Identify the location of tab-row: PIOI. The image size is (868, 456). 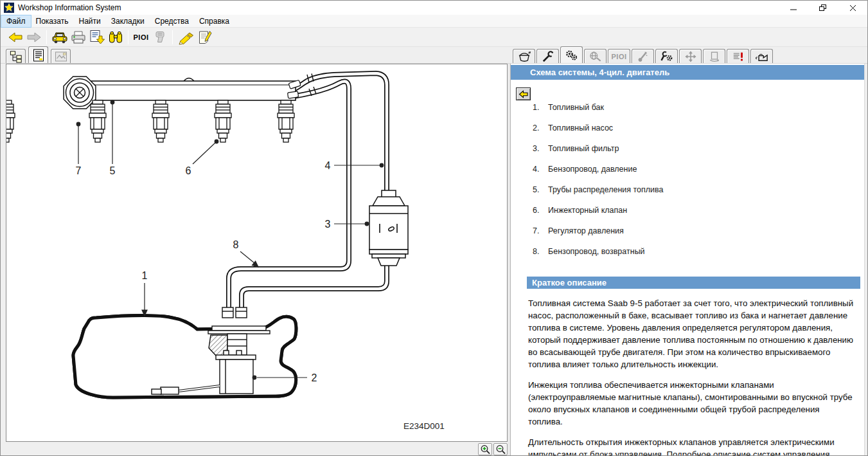
(434, 55).